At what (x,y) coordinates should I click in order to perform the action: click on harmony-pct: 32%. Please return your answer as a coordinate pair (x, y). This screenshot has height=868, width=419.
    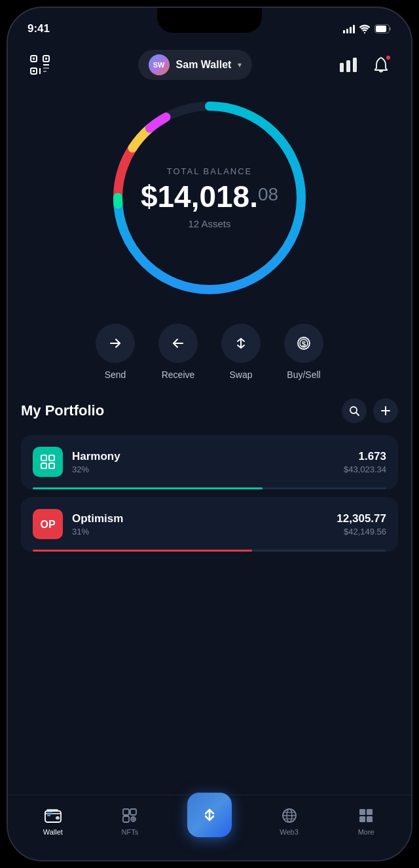
    Looking at the image, I should click on (203, 469).